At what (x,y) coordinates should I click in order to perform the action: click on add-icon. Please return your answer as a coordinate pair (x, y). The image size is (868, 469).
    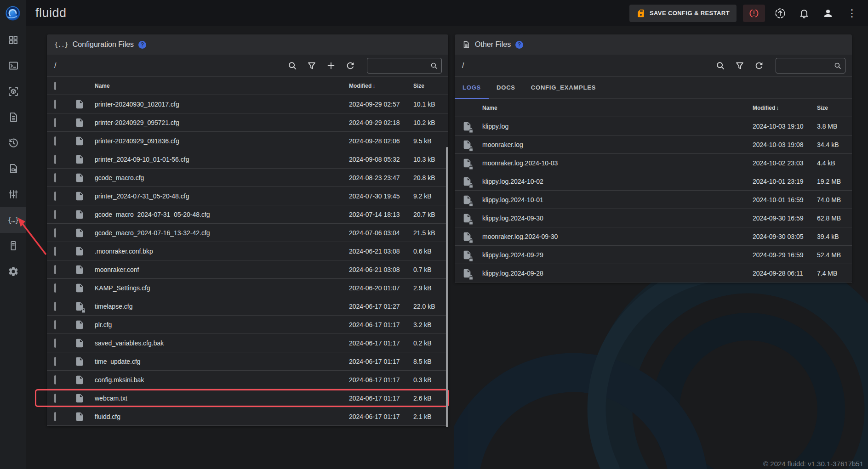
    Looking at the image, I should click on (331, 66).